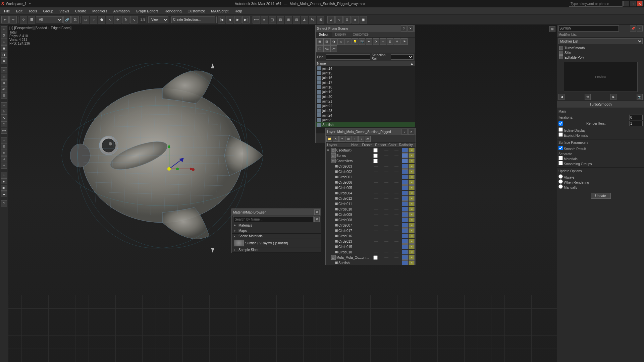 The width and height of the screenshot is (644, 362). I want to click on icon-props: ☰, so click(4, 96).